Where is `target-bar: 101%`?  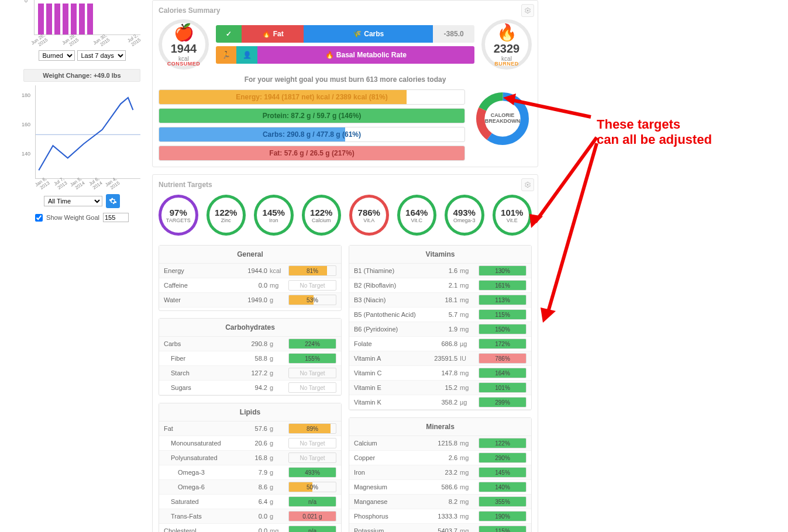 target-bar: 101% is located at coordinates (503, 388).